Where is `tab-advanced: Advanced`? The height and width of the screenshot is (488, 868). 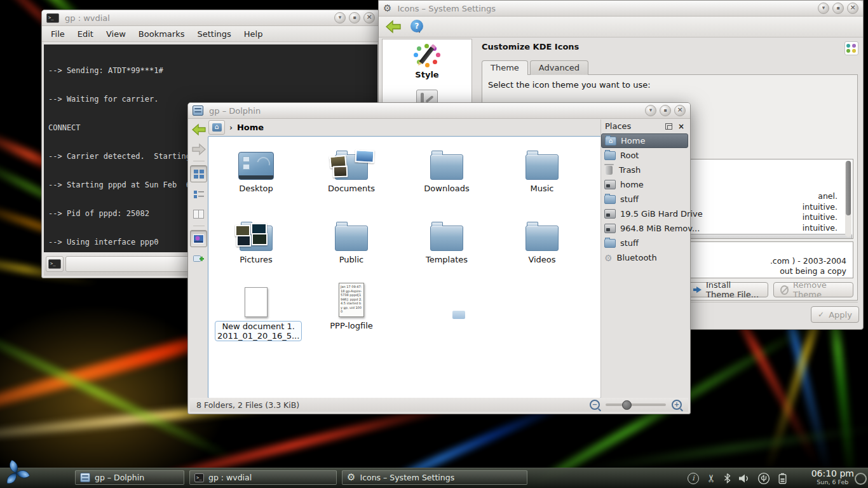 tab-advanced: Advanced is located at coordinates (559, 67).